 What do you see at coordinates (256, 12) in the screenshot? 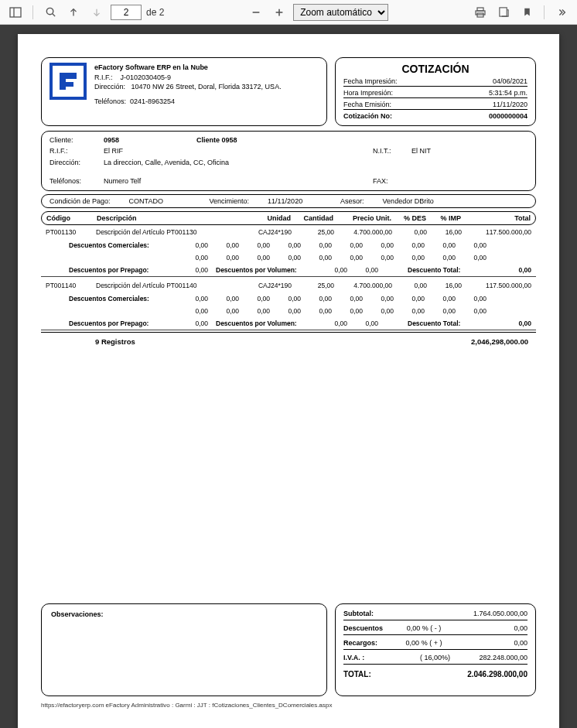
I see `zoom-out-icon` at bounding box center [256, 12].